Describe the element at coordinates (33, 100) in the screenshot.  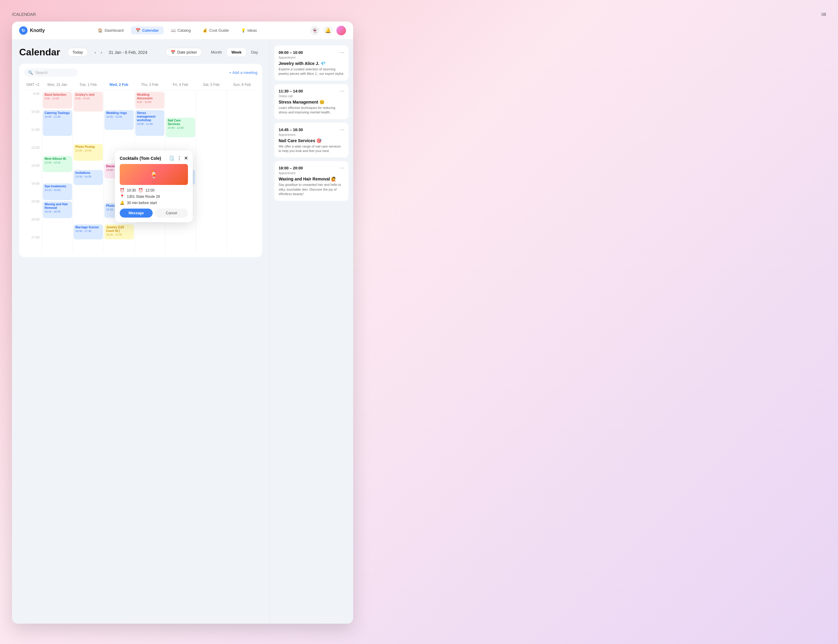
I see `time-9: 9:00` at that location.